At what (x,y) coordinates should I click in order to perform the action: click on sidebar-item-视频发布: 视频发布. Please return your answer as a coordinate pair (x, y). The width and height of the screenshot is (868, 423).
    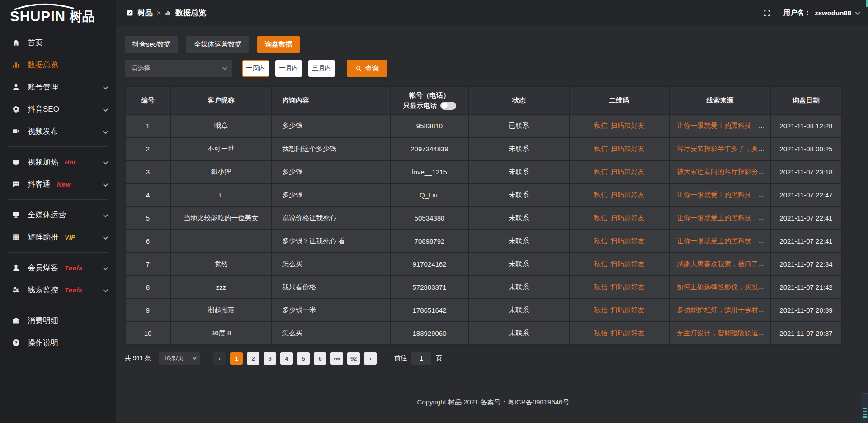
    Looking at the image, I should click on (58, 131).